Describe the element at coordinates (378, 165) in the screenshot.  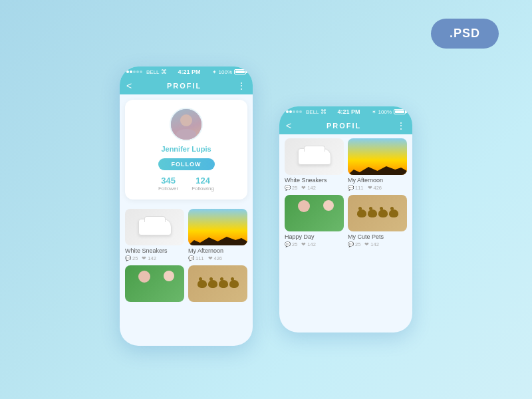
I see `post-item-sunset-sm: My Afternoon 💬 111 ❤ 426` at that location.